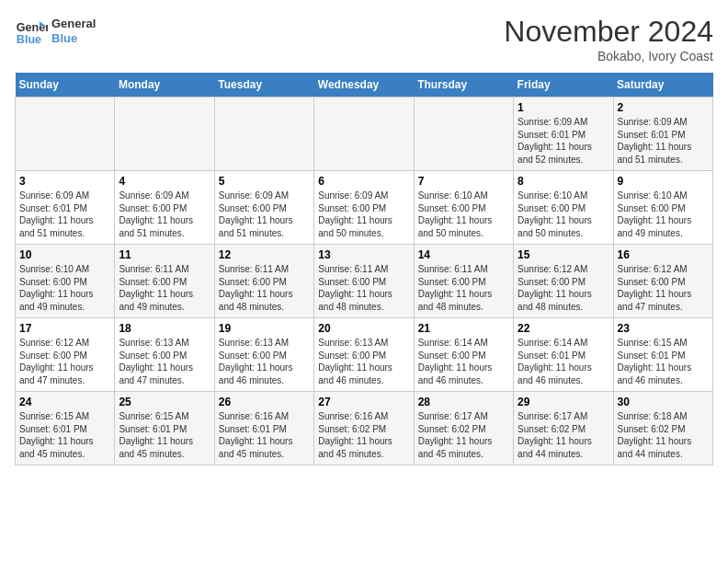  I want to click on calendar-cell: 9Sunrise: 6:10 AM Sunset: 6:00 PM Daylig…, so click(663, 208).